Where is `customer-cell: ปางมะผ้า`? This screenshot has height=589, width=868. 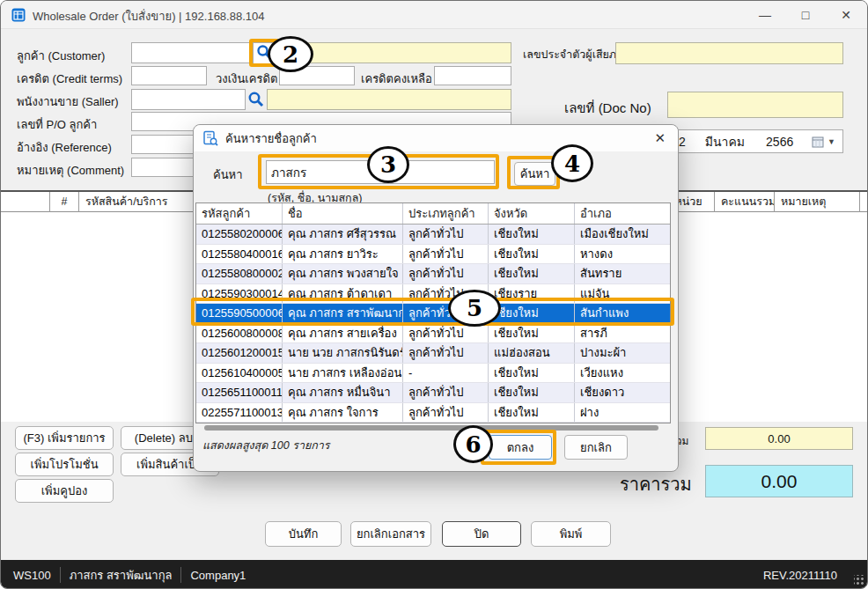 customer-cell: ปางมะผ้า is located at coordinates (623, 353).